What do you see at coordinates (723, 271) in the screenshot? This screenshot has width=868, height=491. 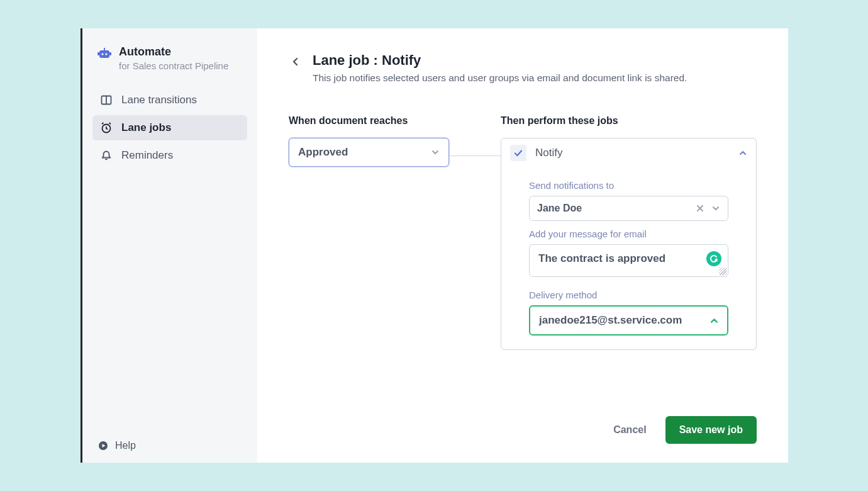 I see `resize-handle` at bounding box center [723, 271].